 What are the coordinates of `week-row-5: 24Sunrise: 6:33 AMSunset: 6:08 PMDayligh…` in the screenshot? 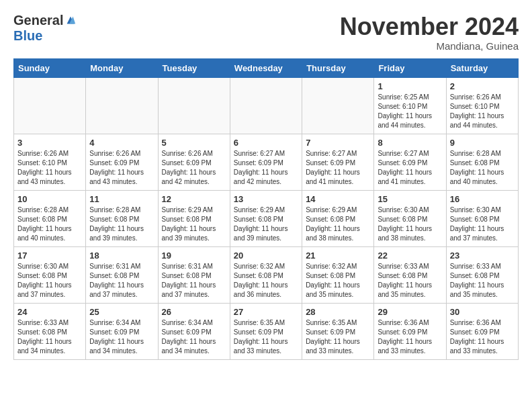 It's located at (266, 331).